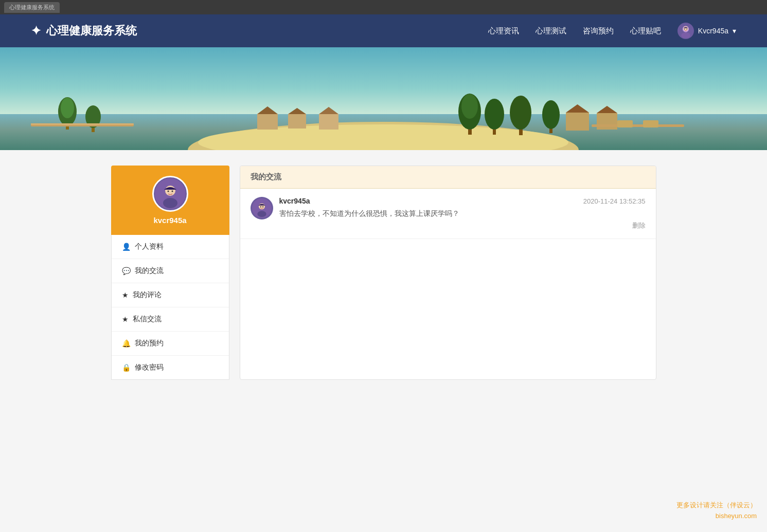 This screenshot has width=767, height=532. Describe the element at coordinates (262, 208) in the screenshot. I see `post-avatar` at that location.